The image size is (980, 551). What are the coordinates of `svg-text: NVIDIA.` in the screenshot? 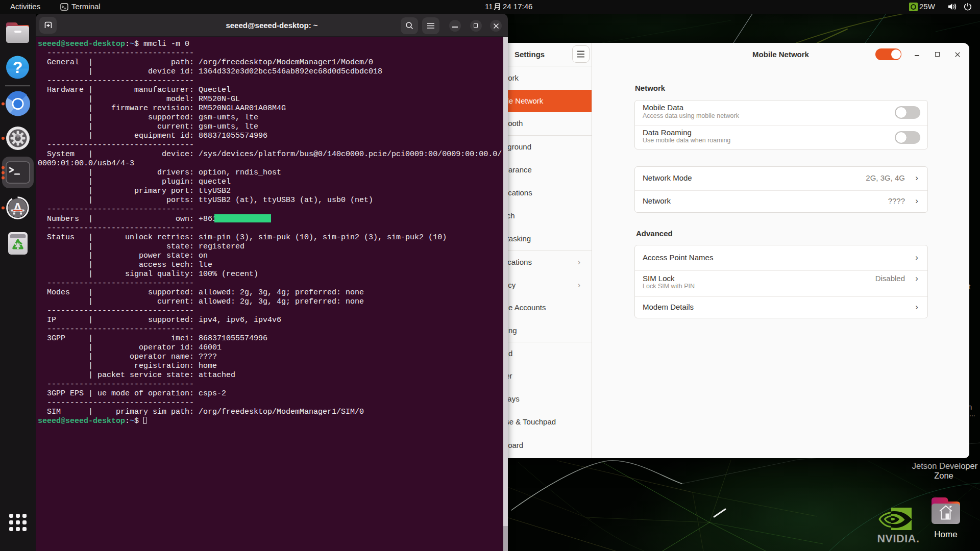 It's located at (898, 539).